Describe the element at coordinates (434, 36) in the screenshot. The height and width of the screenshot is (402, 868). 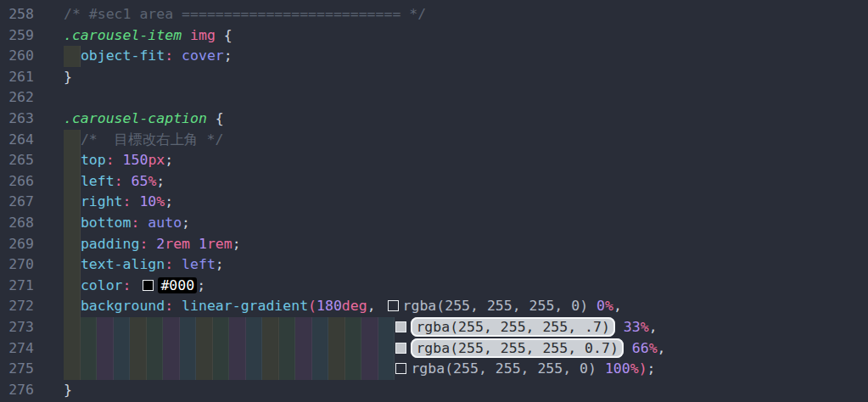
I see `code-line: 259.carousel-item img {` at that location.